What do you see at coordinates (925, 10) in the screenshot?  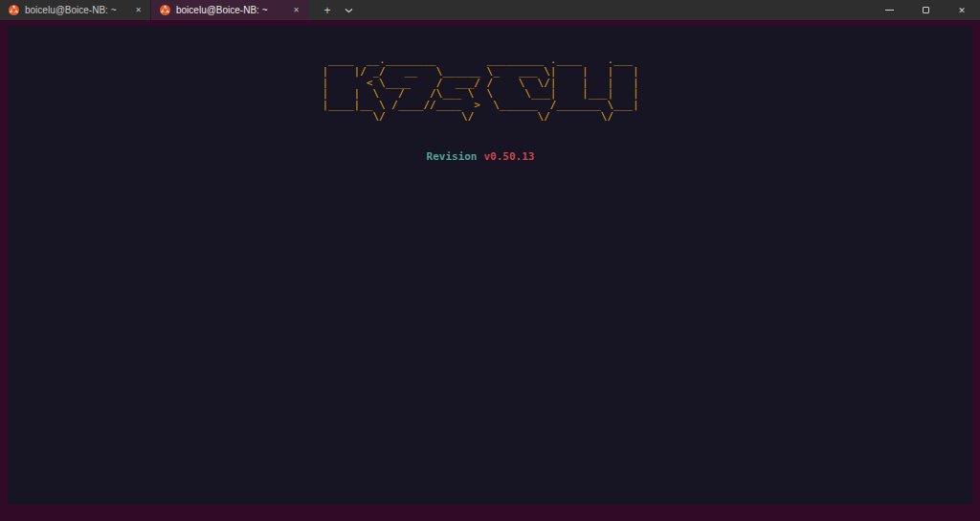 I see `window-controls: ✕` at bounding box center [925, 10].